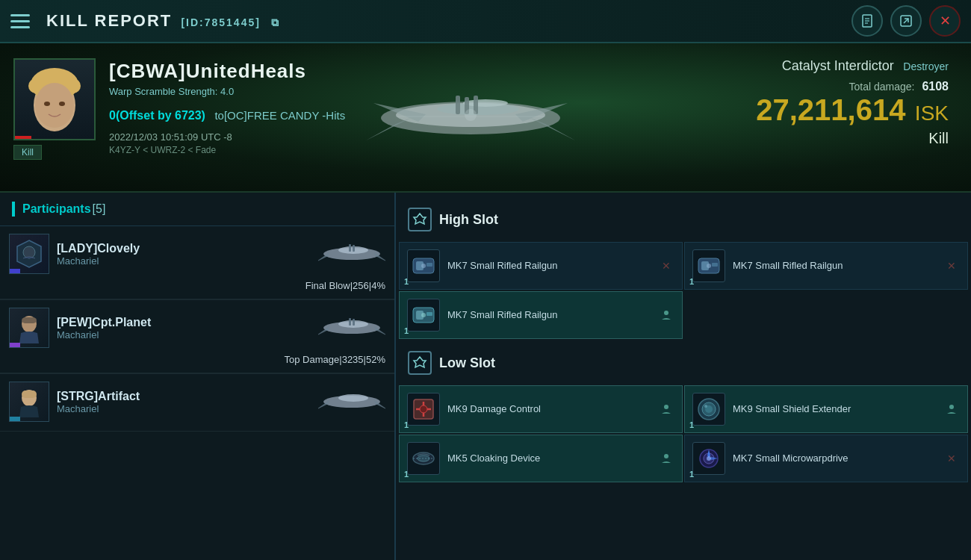 The height and width of the screenshot is (560, 971). What do you see at coordinates (197, 337) in the screenshot?
I see `participant-item-2: [PEW]Cpt.Planet Machariel` at bounding box center [197, 337].